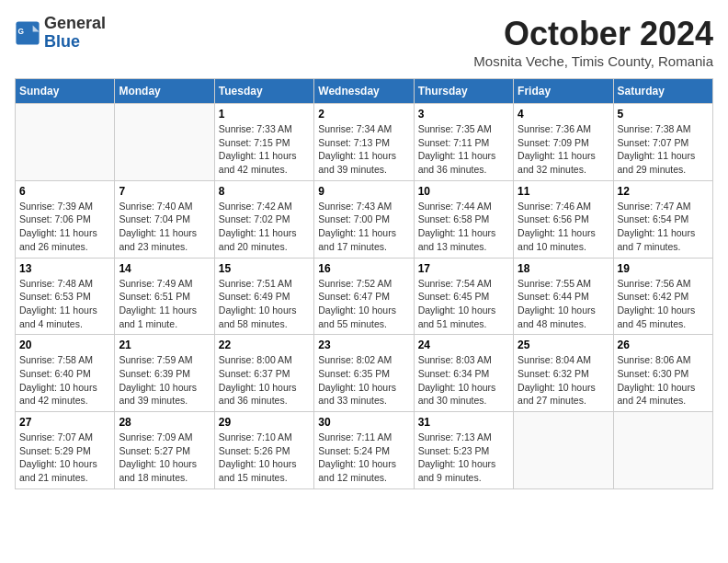 Image resolution: width=728 pixels, height=563 pixels. Describe the element at coordinates (594, 42) in the screenshot. I see `title-block: October 2024 Mosnita Veche, Timis County…` at that location.